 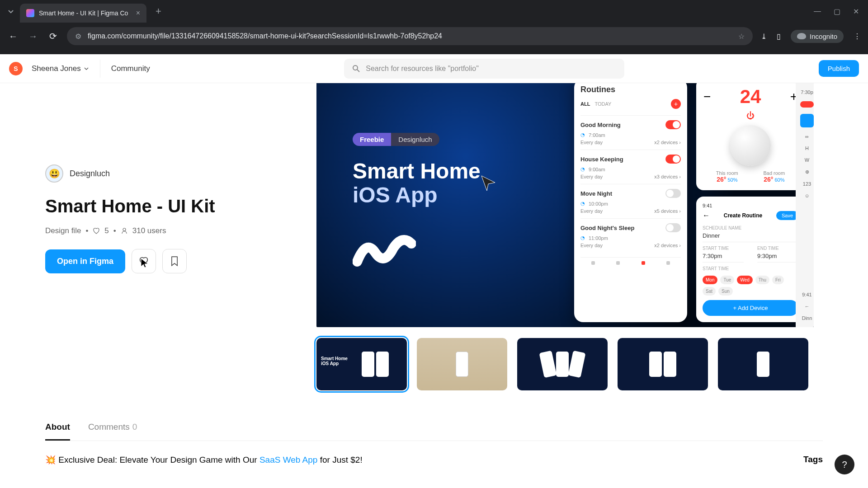 I want to click on promo-link: SaaS Web App, so click(x=288, y=460).